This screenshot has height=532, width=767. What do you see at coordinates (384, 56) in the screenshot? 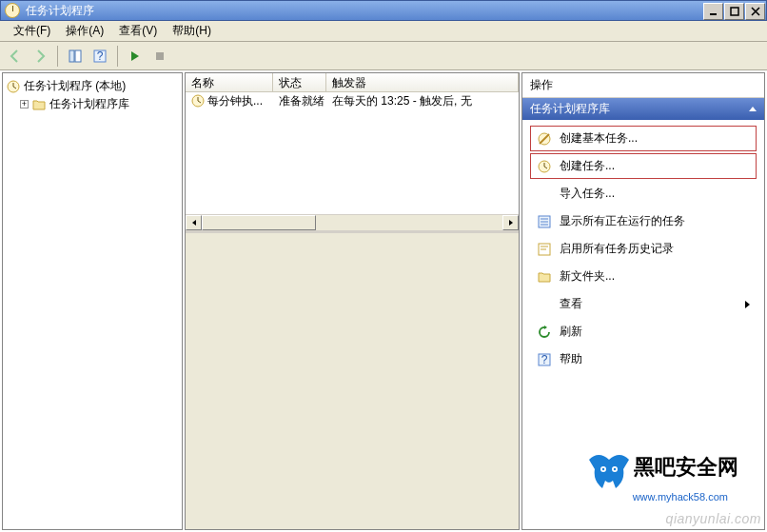
I see `toolbar: ?` at bounding box center [384, 56].